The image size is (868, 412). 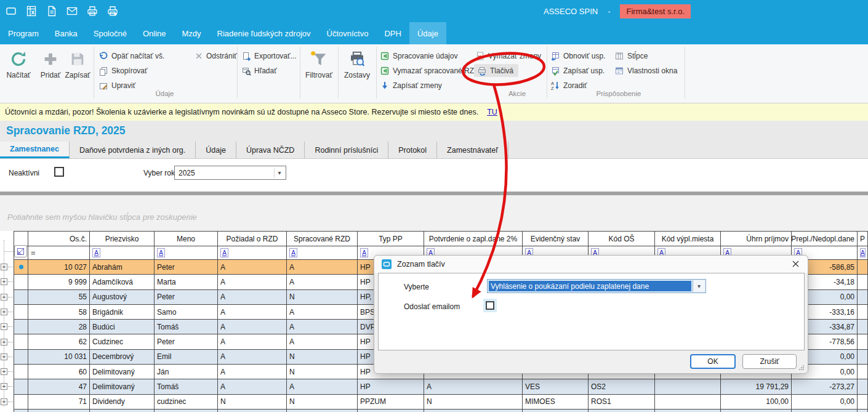 What do you see at coordinates (186, 282) in the screenshot?
I see `table-cell: Marta` at bounding box center [186, 282].